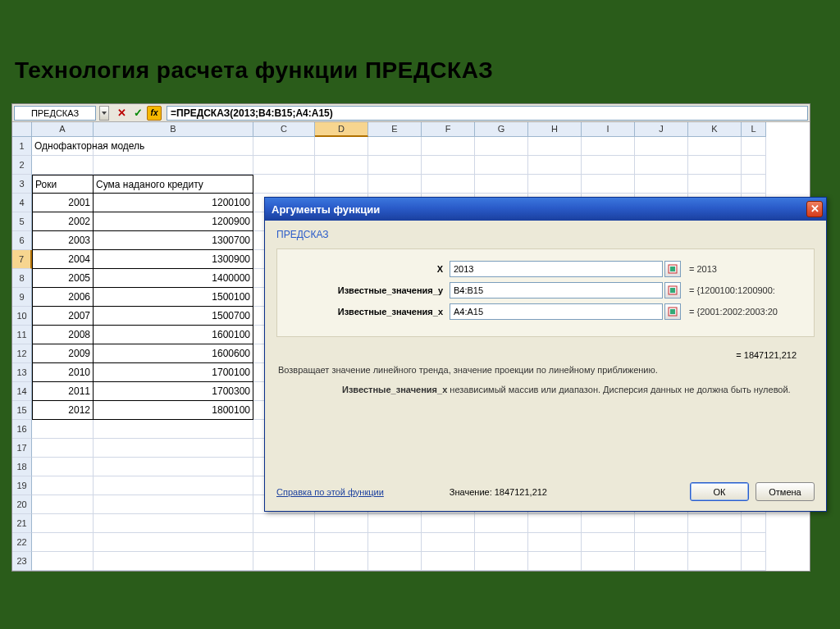  Describe the element at coordinates (22, 410) in the screenshot. I see `row-header: 15` at that location.